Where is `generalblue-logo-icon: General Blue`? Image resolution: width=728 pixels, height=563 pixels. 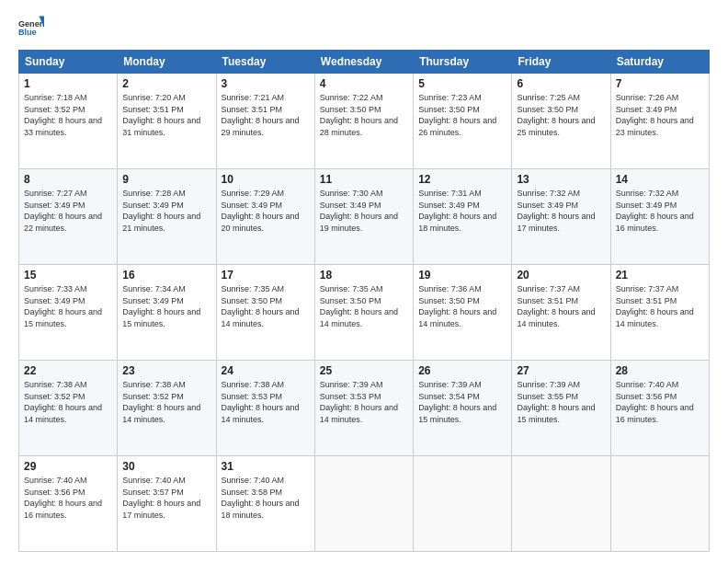
generalblue-logo-icon: General Blue is located at coordinates (31, 28).